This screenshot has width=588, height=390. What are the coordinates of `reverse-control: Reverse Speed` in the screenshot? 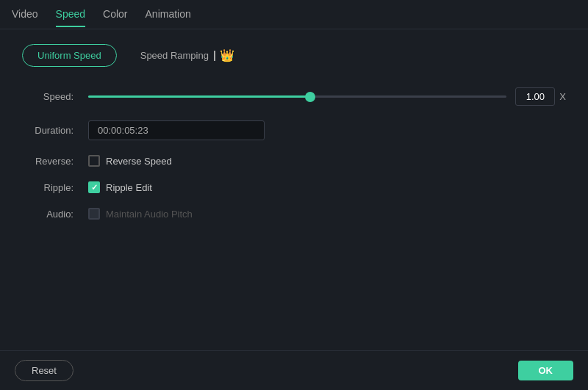 It's located at (327, 161).